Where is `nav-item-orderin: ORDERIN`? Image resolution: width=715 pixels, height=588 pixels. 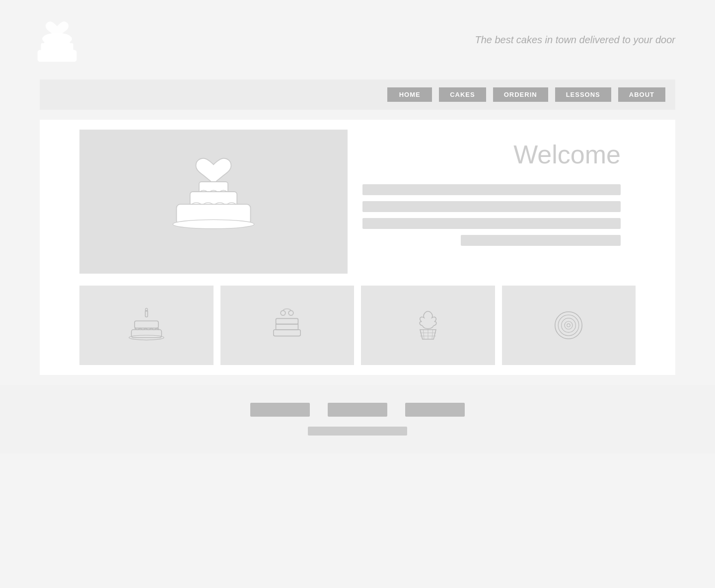
nav-item-orderin: ORDERIN is located at coordinates (520, 94).